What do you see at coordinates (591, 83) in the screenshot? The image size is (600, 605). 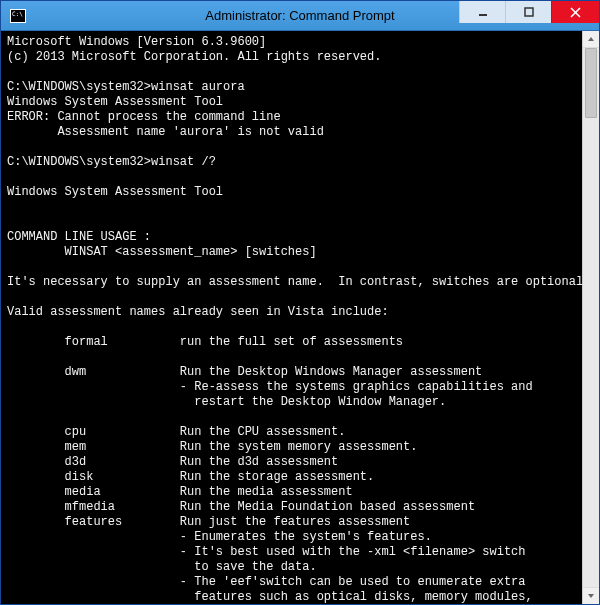 I see `scrollbar-thumb` at bounding box center [591, 83].